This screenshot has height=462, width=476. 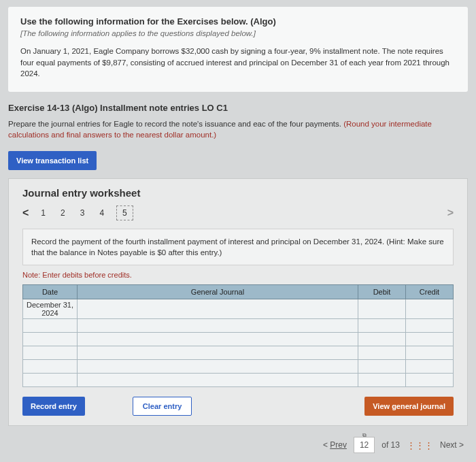 What do you see at coordinates (54, 406) in the screenshot?
I see `record-entry-button: Record entry` at bounding box center [54, 406].